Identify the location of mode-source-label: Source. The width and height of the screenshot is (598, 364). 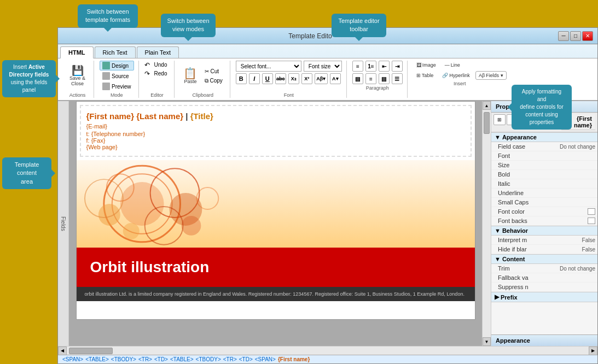
(120, 77).